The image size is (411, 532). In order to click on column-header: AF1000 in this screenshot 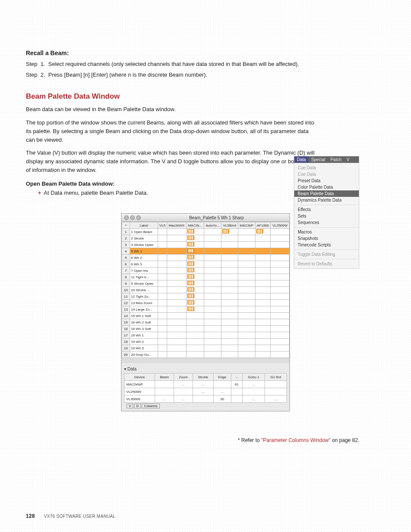, I will do `click(263, 226)`.